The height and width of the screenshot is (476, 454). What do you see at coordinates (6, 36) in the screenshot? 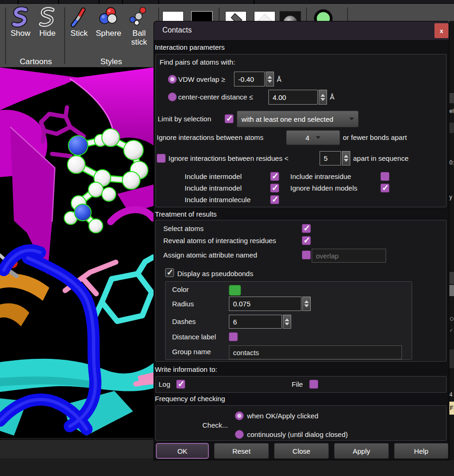
I see `toolbar-separator` at bounding box center [6, 36].